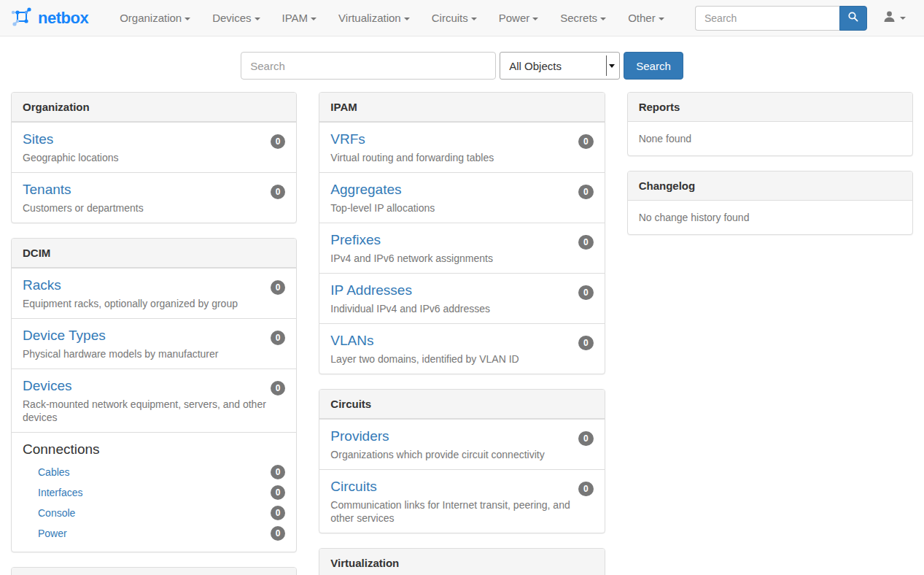  What do you see at coordinates (462, 404) in the screenshot?
I see `panel-title: Circuits` at bounding box center [462, 404].